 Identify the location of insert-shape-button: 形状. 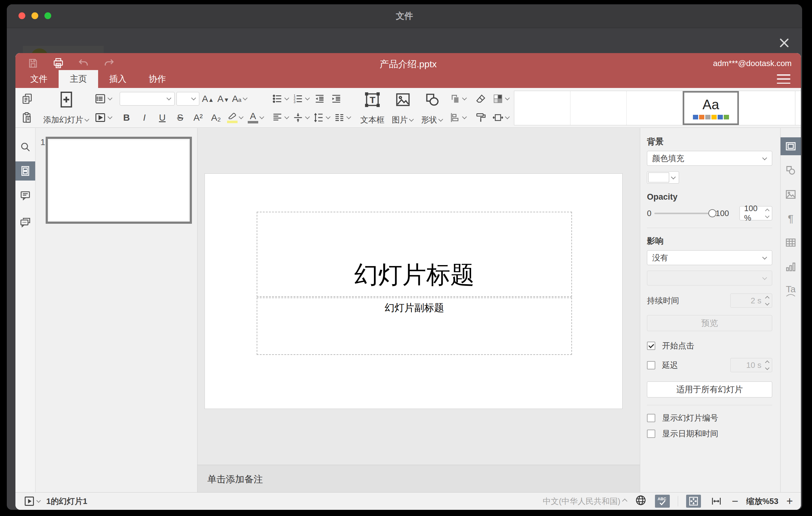
(432, 108).